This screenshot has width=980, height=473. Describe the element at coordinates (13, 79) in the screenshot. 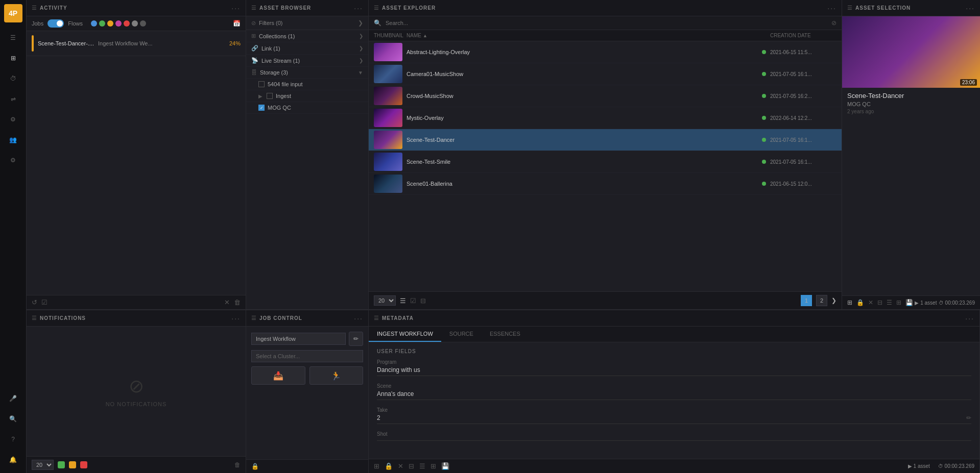

I see `sidebar-history-btn: ⏱` at that location.